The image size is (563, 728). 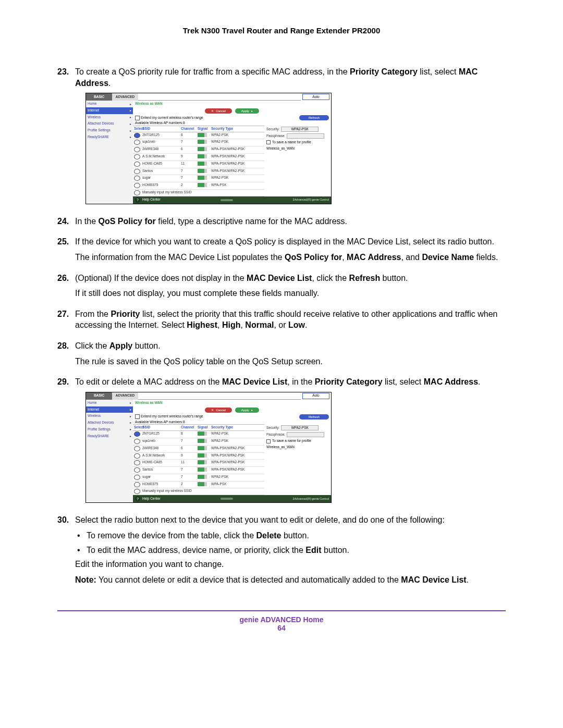 What do you see at coordinates (66, 443) in the screenshot?
I see `step-29-number: 29.` at bounding box center [66, 443].